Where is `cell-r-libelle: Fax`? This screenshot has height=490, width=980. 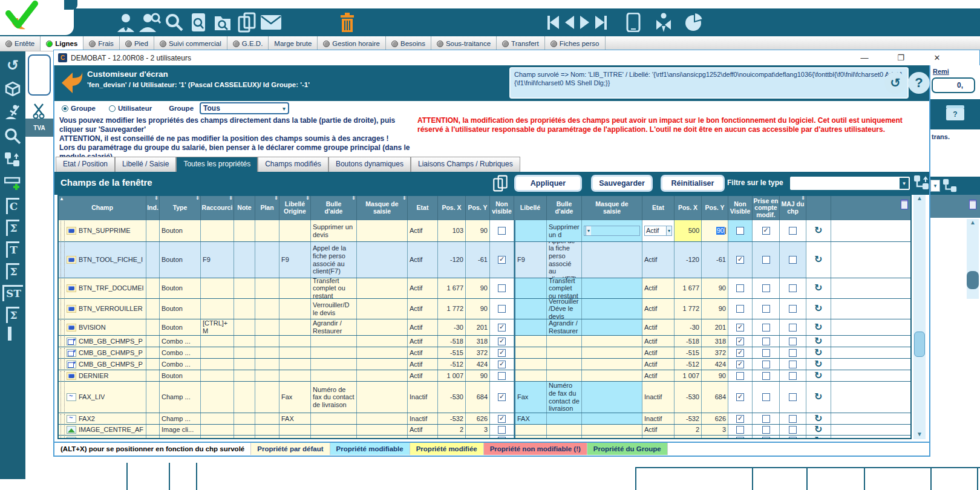
cell-r-libelle: Fax is located at coordinates (531, 397).